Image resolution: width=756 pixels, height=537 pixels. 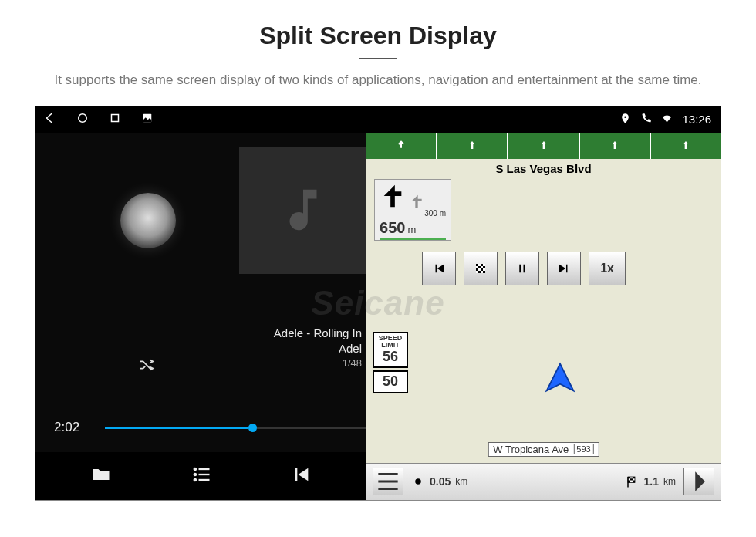 What do you see at coordinates (646, 120) in the screenshot?
I see `phone-icon` at bounding box center [646, 120].